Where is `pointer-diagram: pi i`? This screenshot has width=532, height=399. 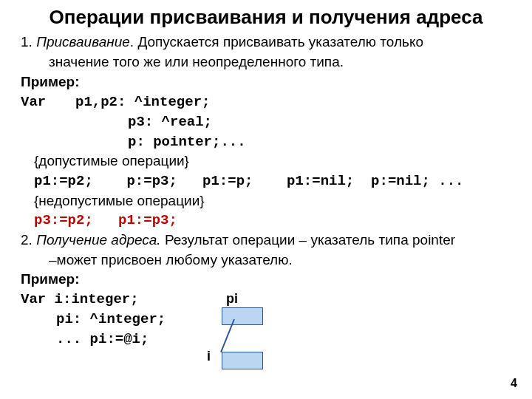 pointer-diagram: pi i is located at coordinates (244, 338).